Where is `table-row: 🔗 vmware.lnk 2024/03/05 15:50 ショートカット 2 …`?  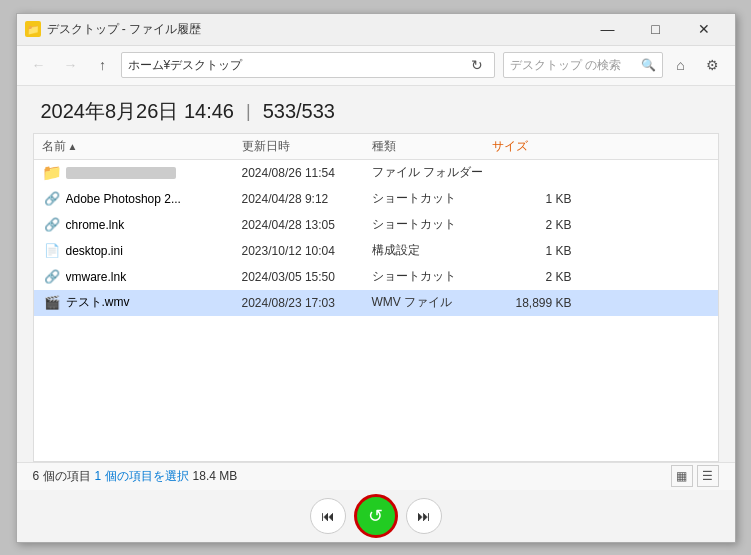 table-row: 🔗 vmware.lnk 2024/03/05 15:50 ショートカット 2 … is located at coordinates (376, 277).